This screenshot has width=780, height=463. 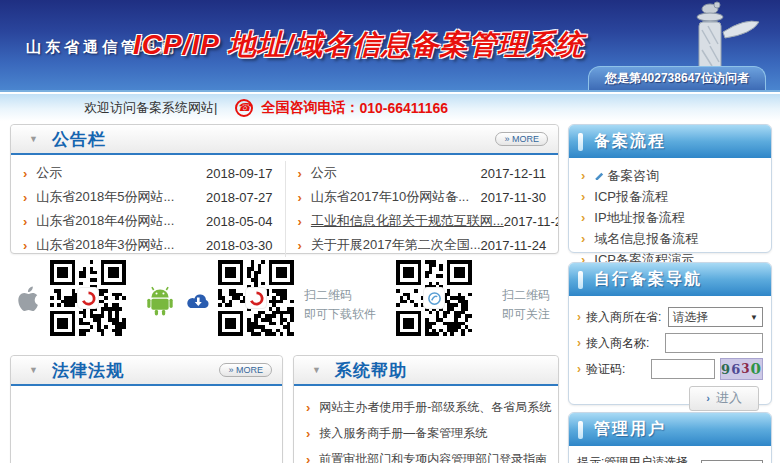 I want to click on android-icon, so click(x=160, y=301).